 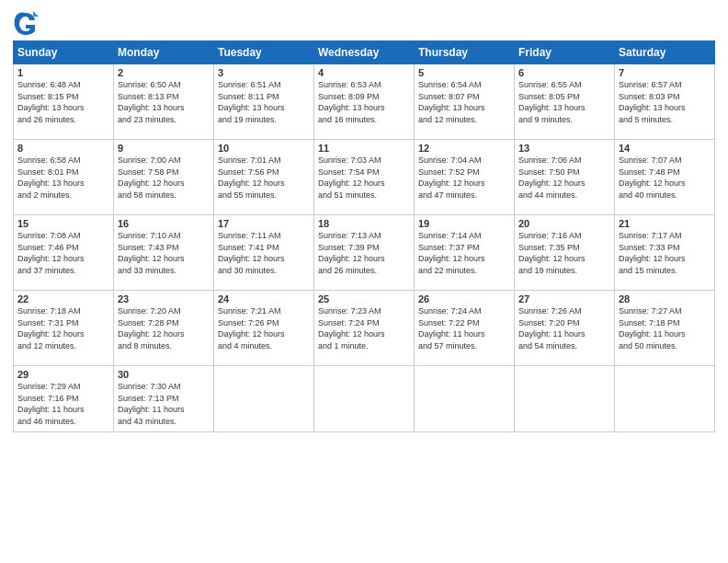 I want to click on calendar-cell: 17Sunrise: 7:11 AM Sunset: 7:41 PM Dayli…, so click(x=265, y=253).